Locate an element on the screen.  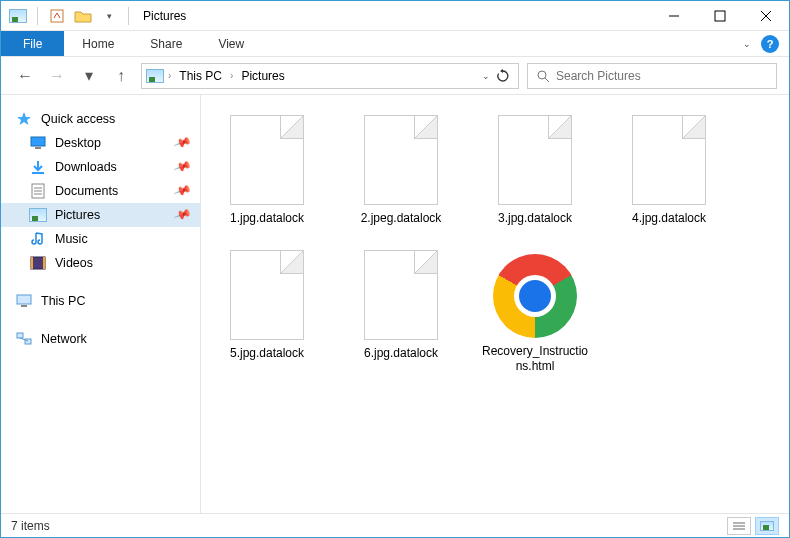
file-name: 1.jpg.datalock is located at coordinates (267, 218).